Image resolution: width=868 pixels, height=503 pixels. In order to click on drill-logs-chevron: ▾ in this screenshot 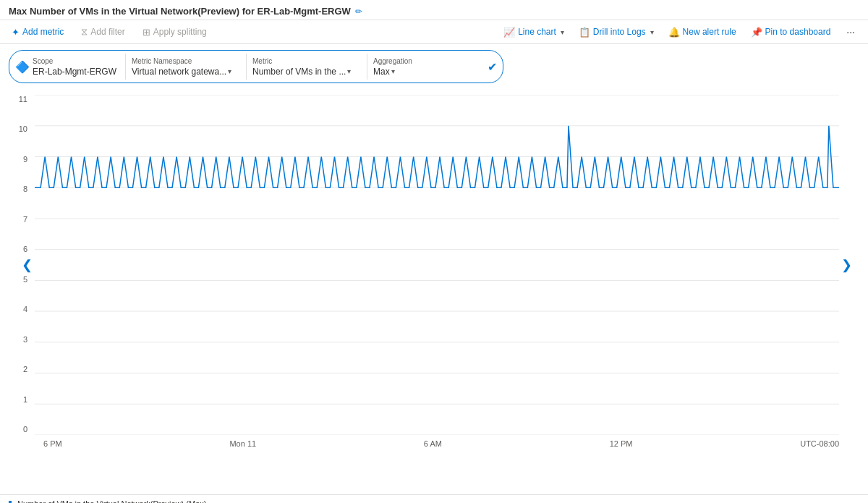, I will do `click(652, 32)`.